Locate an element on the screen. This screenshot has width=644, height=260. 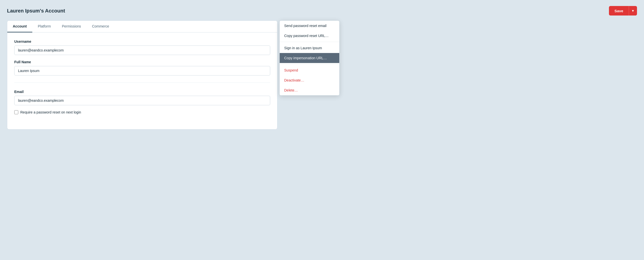
dropdown-item-sign-in: Sign in as Lauren Ipsum is located at coordinates (309, 48).